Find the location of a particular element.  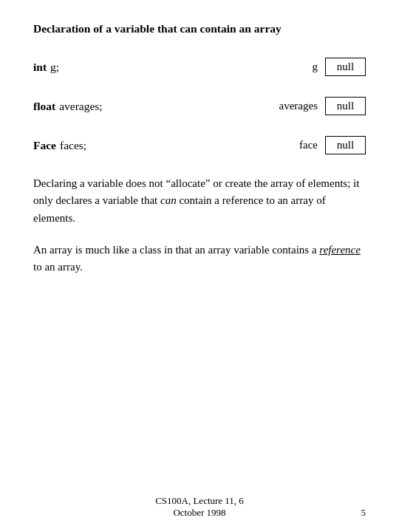

declaration-row-int: int g; g null is located at coordinates (200, 66).